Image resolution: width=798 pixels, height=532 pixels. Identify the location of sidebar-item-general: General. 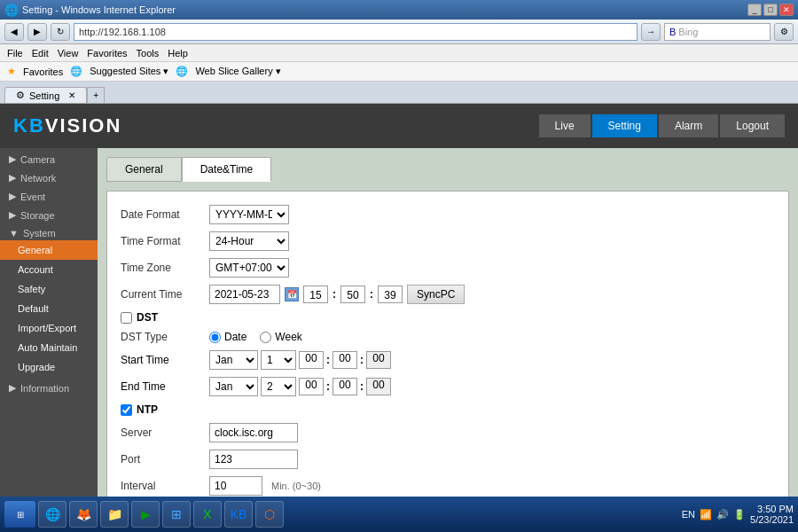
(49, 250).